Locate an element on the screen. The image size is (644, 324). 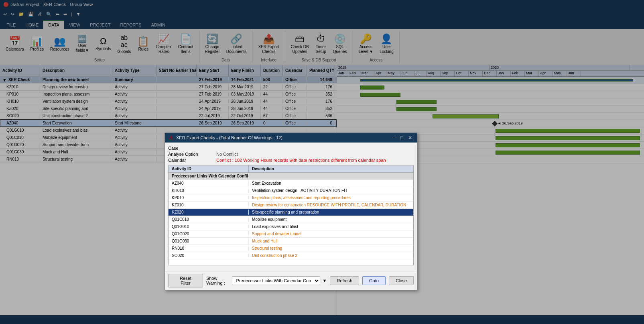
case-label: Case is located at coordinates (192, 148).